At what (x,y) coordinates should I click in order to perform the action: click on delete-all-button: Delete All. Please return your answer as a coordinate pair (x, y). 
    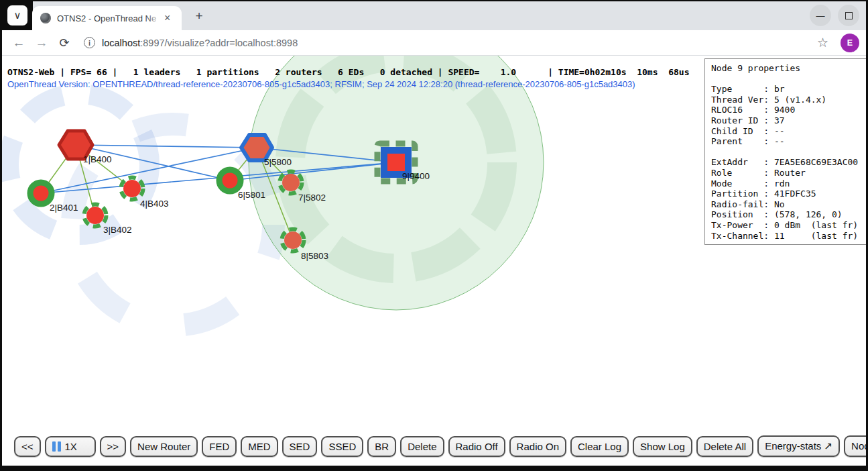
    Looking at the image, I should click on (725, 447).